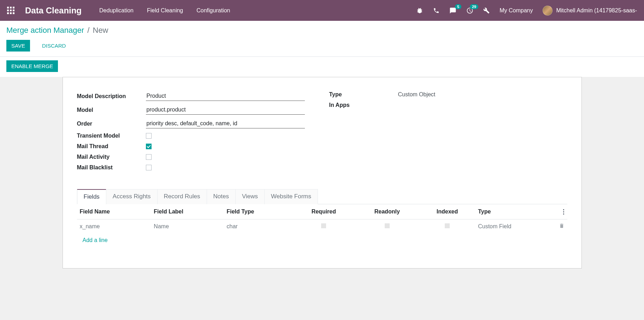 The width and height of the screenshot is (644, 320). What do you see at coordinates (596, 11) in the screenshot?
I see `user-name: Mitchell Admin (14179825-saas-` at bounding box center [596, 11].